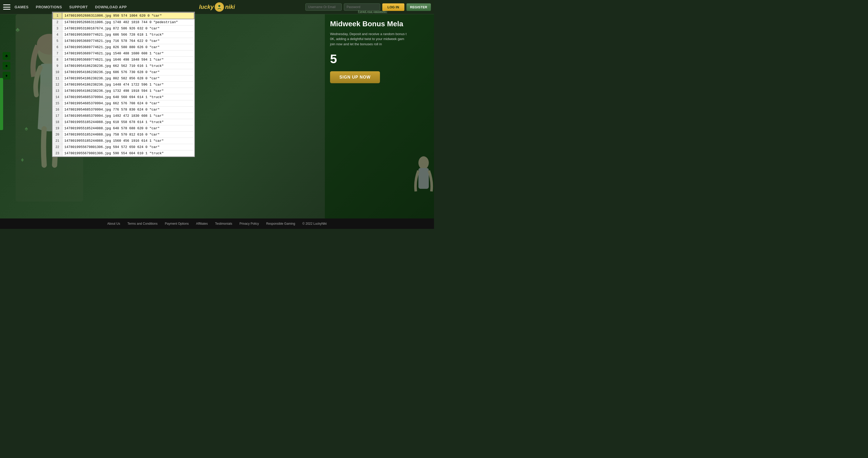 The image size is (868, 458). Describe the element at coordinates (123, 104) in the screenshot. I see `table-row: 151478019954685370994.jpg 662 576 708 62…` at that location.